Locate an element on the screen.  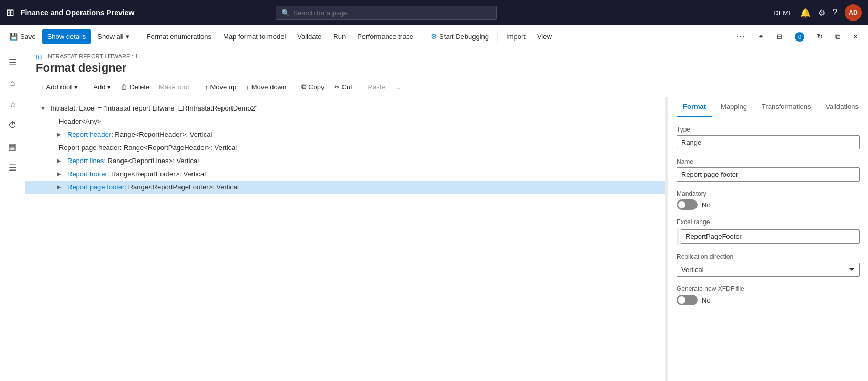
tree-root-item: ▼ Intrastat: Excel = "Intrastat report L… is located at coordinates (345, 108).